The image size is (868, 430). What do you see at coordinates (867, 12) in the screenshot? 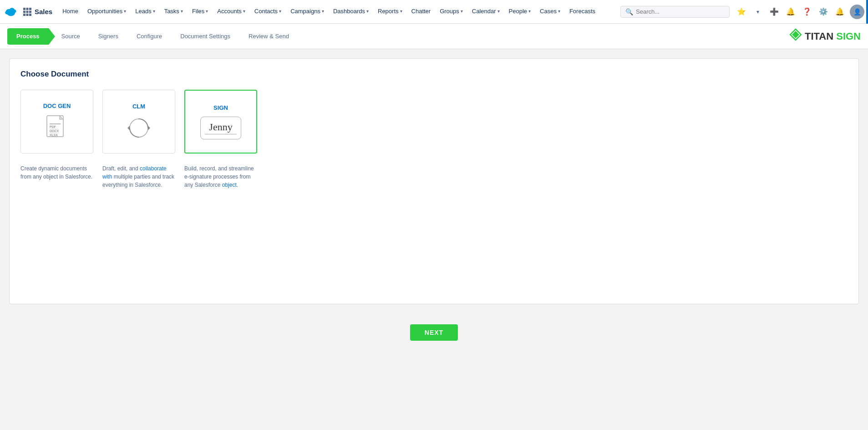
I see `nav-end-line` at bounding box center [867, 12].